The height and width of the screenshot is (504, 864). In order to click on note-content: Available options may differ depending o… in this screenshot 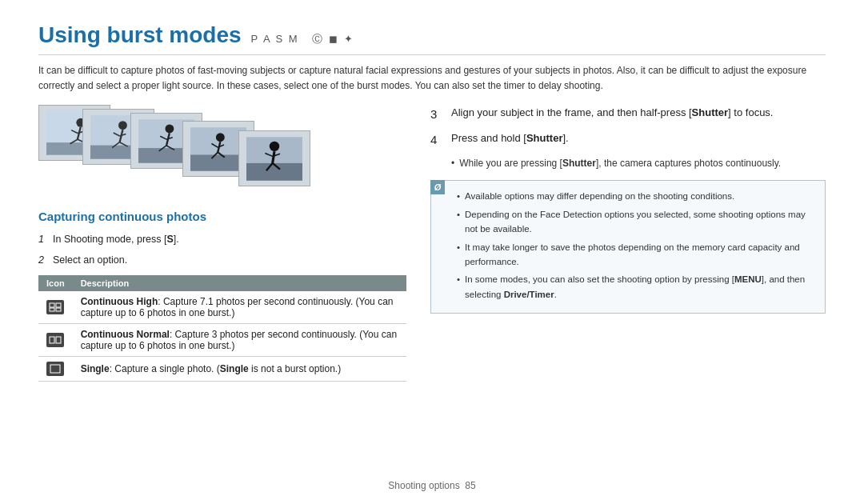, I will do `click(628, 245)`.